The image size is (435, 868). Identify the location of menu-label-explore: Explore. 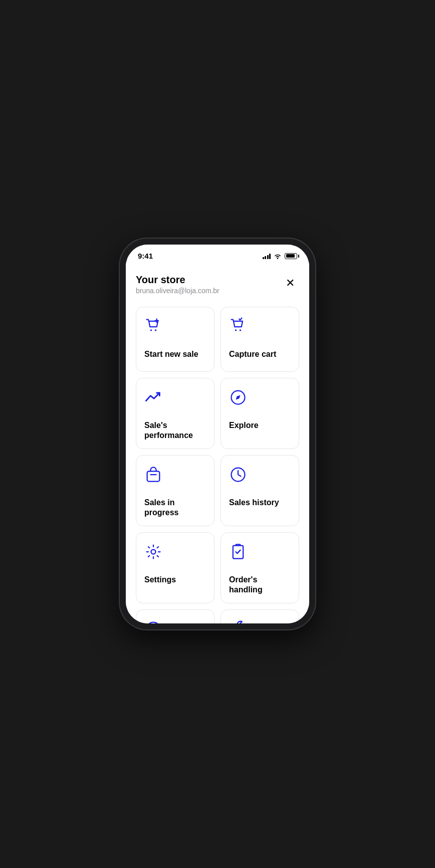
(244, 425).